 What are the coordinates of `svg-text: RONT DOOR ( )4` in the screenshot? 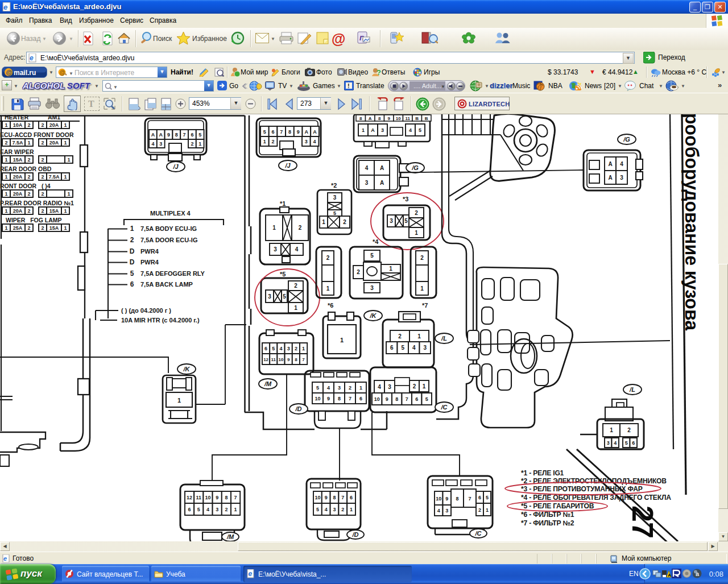 It's located at (25, 186).